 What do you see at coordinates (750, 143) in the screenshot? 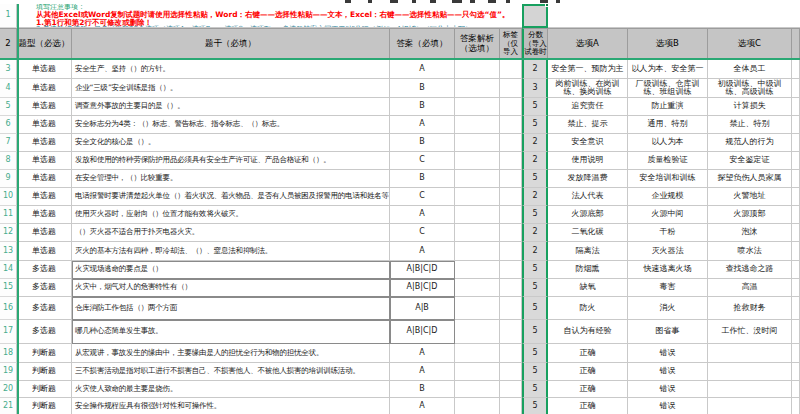
I see `cell-option-c: 规范人的行为` at bounding box center [750, 143].